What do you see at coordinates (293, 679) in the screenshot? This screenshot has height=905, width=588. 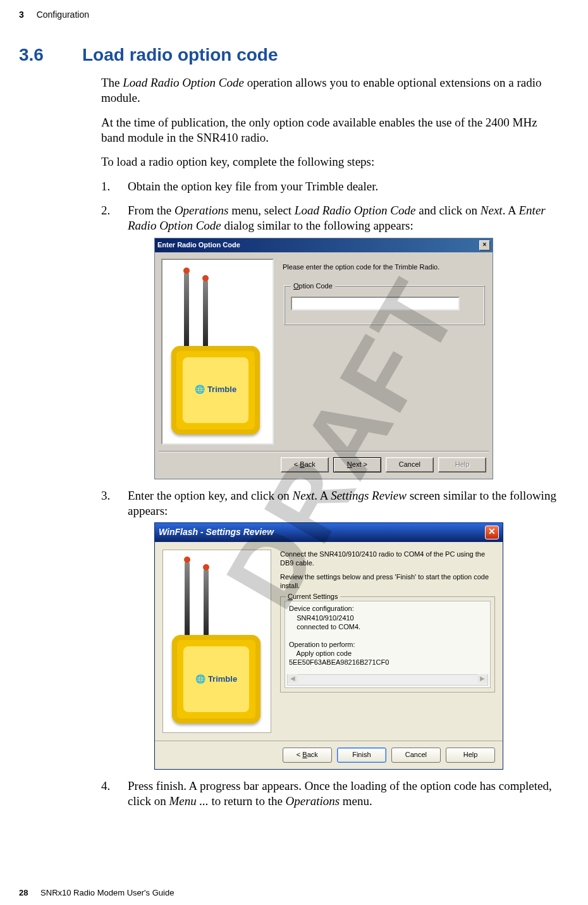 I see `scroll-left-icon: ◀` at bounding box center [293, 679].